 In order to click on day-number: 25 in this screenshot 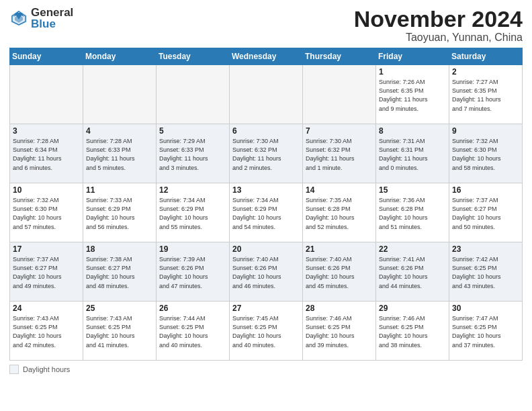, I will do `click(120, 308)`.